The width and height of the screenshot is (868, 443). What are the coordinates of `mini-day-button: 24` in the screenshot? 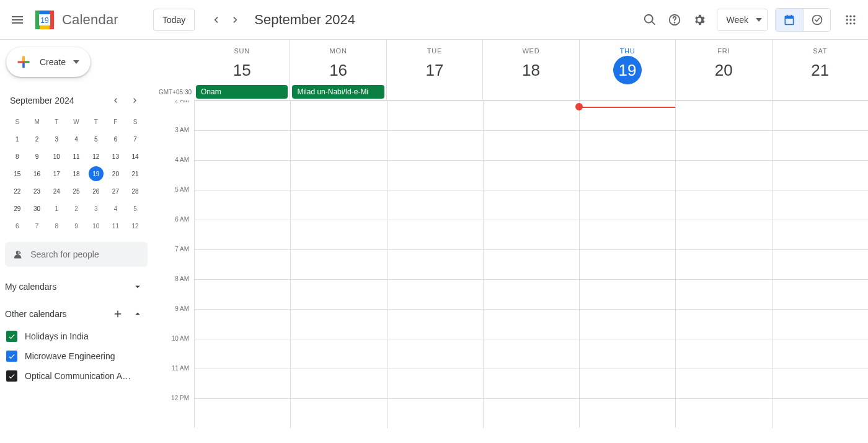 It's located at (56, 191).